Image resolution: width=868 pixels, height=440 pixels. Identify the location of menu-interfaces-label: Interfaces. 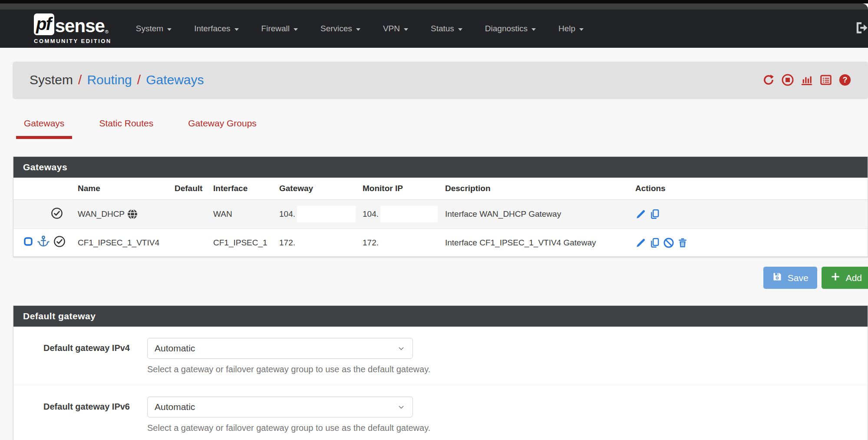
(212, 29).